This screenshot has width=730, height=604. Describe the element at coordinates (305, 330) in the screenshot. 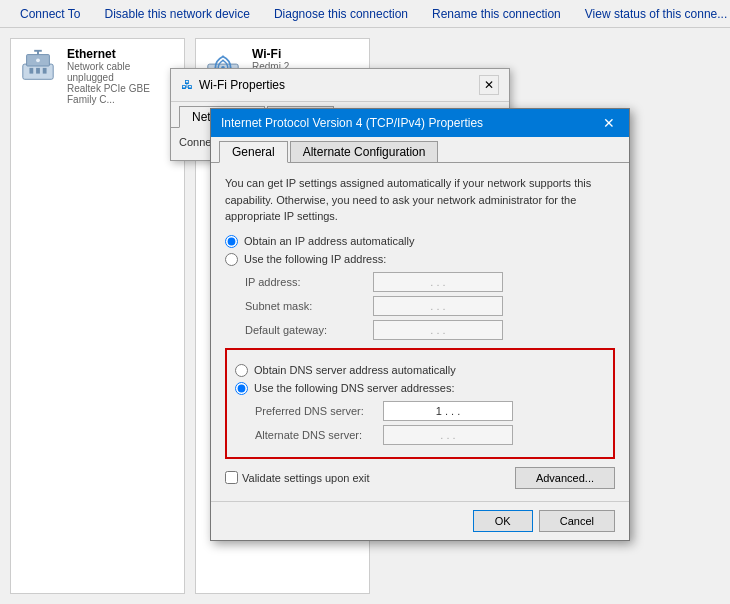

I see `default-gateway-label: Default gateway:` at that location.